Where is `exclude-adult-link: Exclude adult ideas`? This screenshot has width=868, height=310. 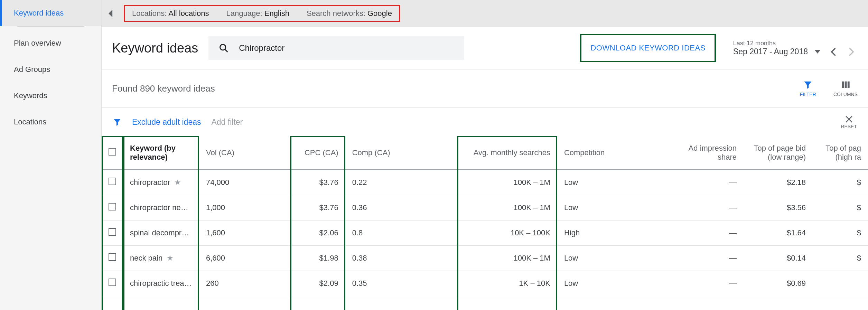
exclude-adult-link: Exclude adult ideas is located at coordinates (167, 122).